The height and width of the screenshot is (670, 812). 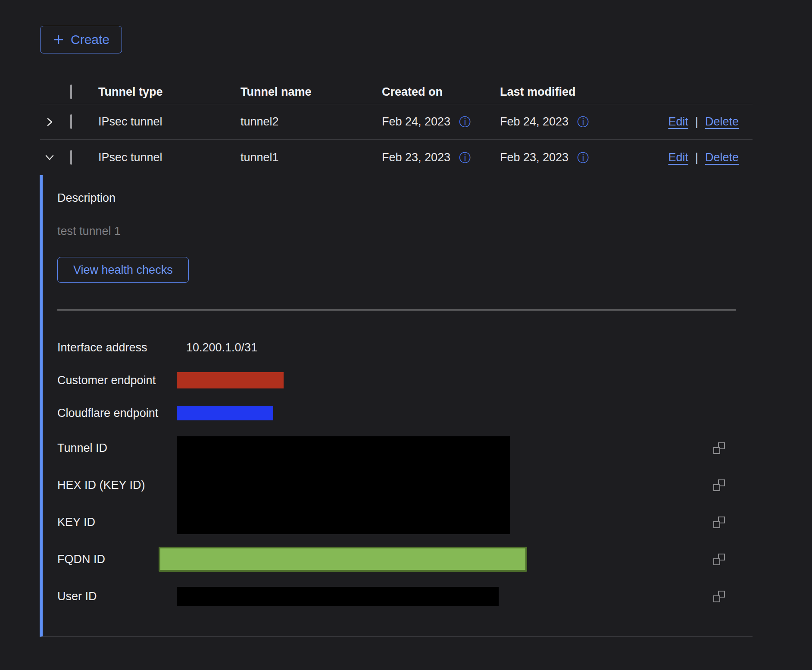 I want to click on user-id-redaction, so click(x=338, y=596).